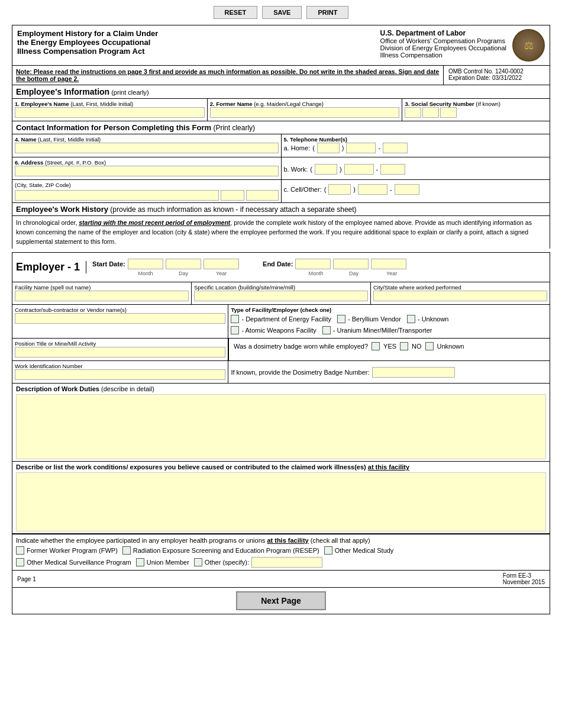 The width and height of the screenshot is (562, 728). Describe the element at coordinates (235, 319) in the screenshot. I see `dept-energy-checkbox` at that location.